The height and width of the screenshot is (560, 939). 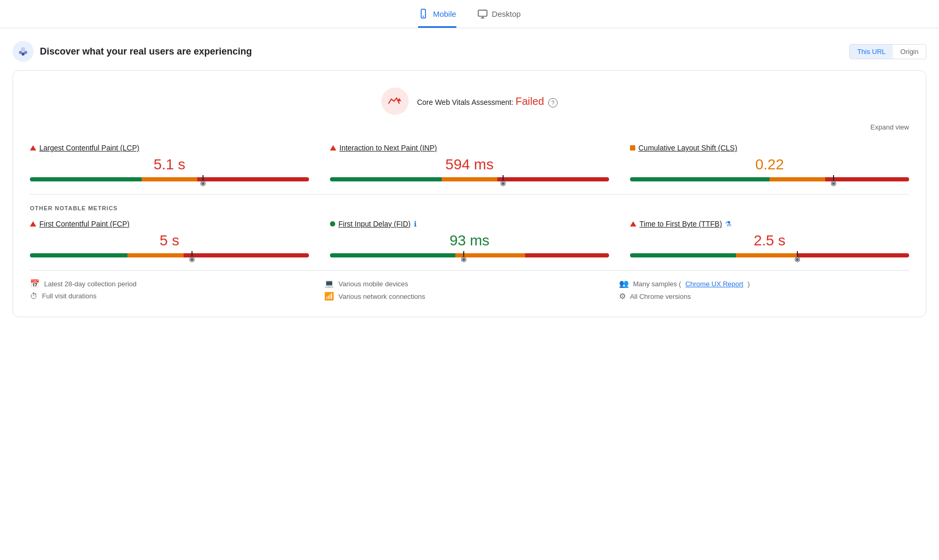 I want to click on fcp-marker, so click(x=192, y=255).